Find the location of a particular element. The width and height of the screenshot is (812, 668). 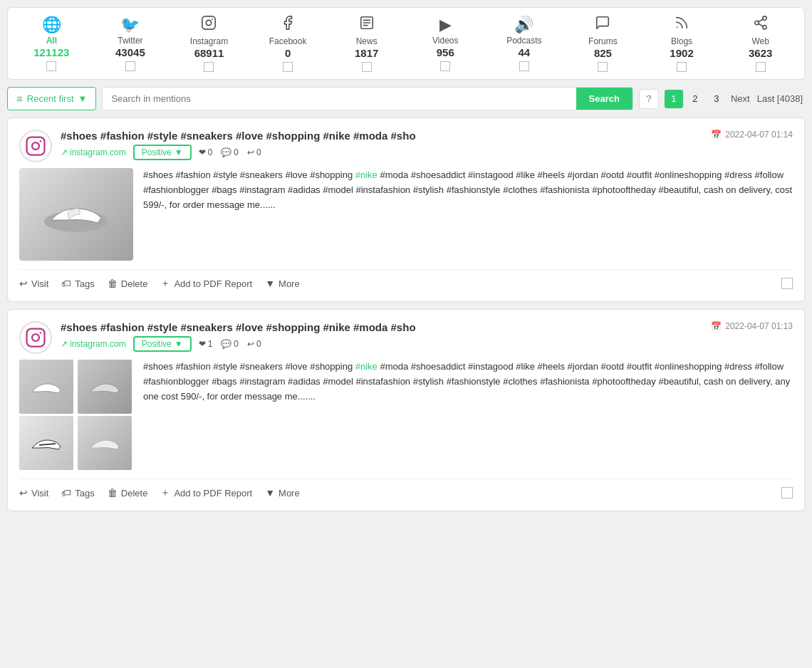

search-button: Search is located at coordinates (604, 98).